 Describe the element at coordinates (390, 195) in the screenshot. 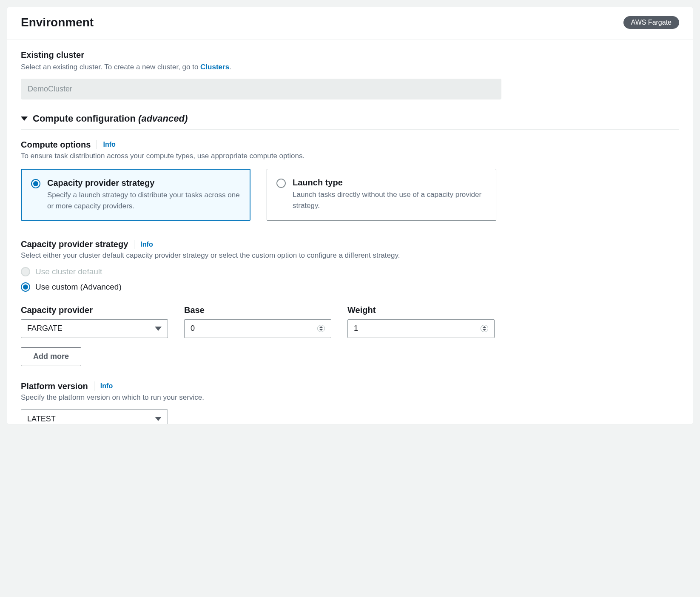

I see `tile-body: Launch type Launch tasks directly withou…` at that location.